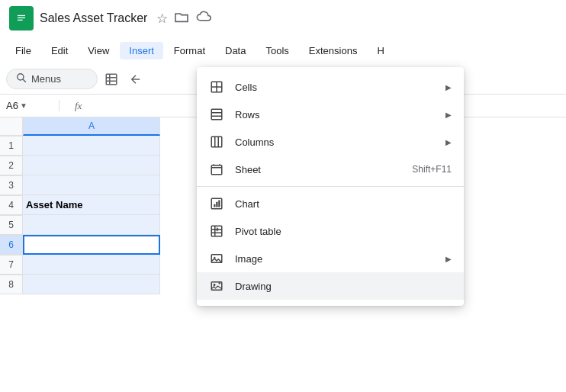  I want to click on corner-header, so click(11, 127).